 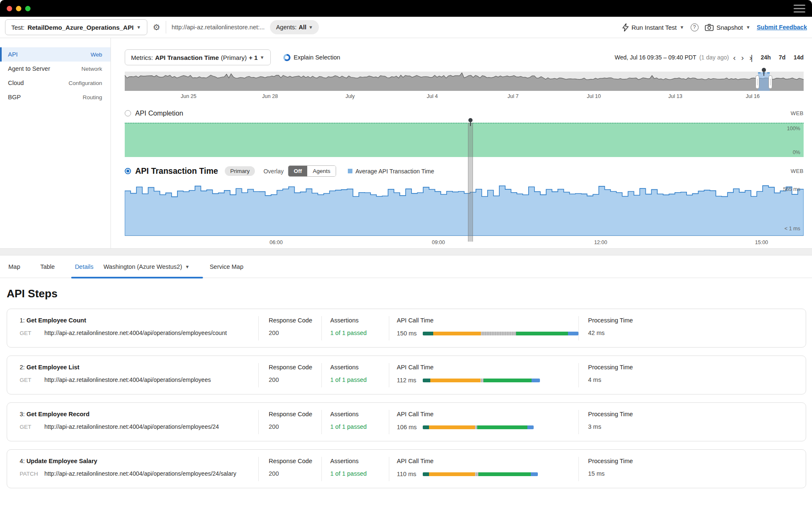 What do you see at coordinates (799, 8) in the screenshot?
I see `menu-icon` at bounding box center [799, 8].